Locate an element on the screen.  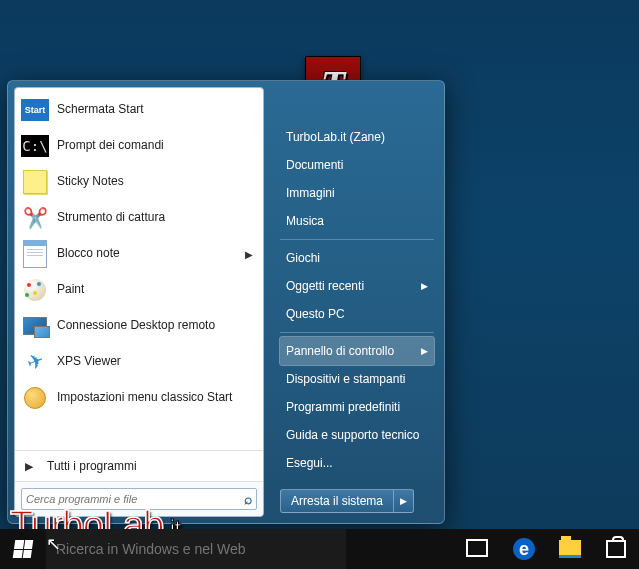
windows-logo-icon is located at coordinates (24, 549).